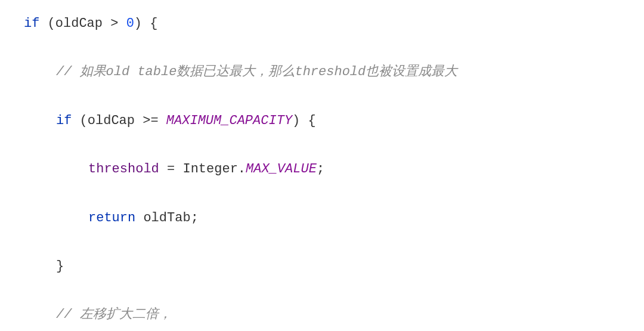  Describe the element at coordinates (322, 122) in the screenshot. I see `code-line: if (oldCap >= MAXIMUM_CAPACITY) {` at that location.